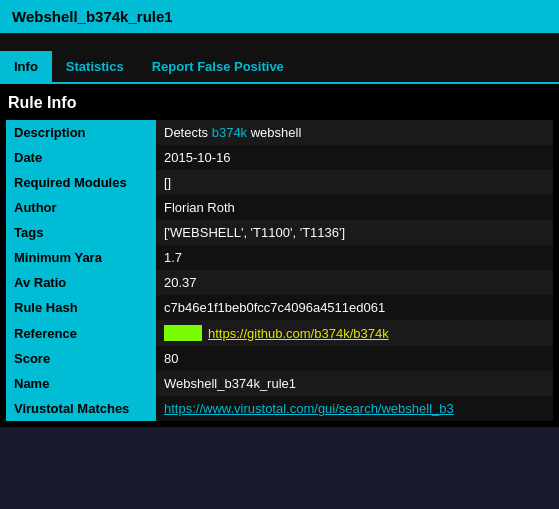 The image size is (559, 509). Describe the element at coordinates (280, 132) in the screenshot. I see `table-row: Description Detects b374k webshell` at that location.